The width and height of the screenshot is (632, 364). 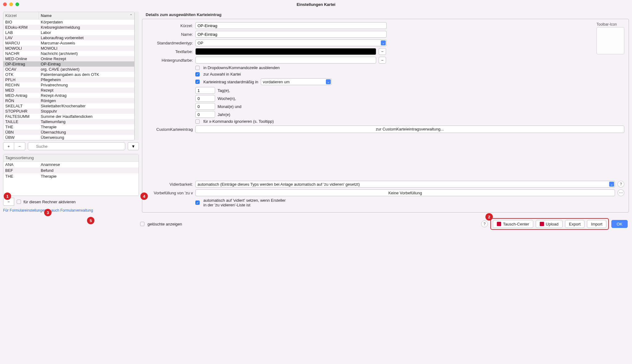 What do you see at coordinates (205, 106) in the screenshot?
I see `months-input` at bounding box center [205, 106].